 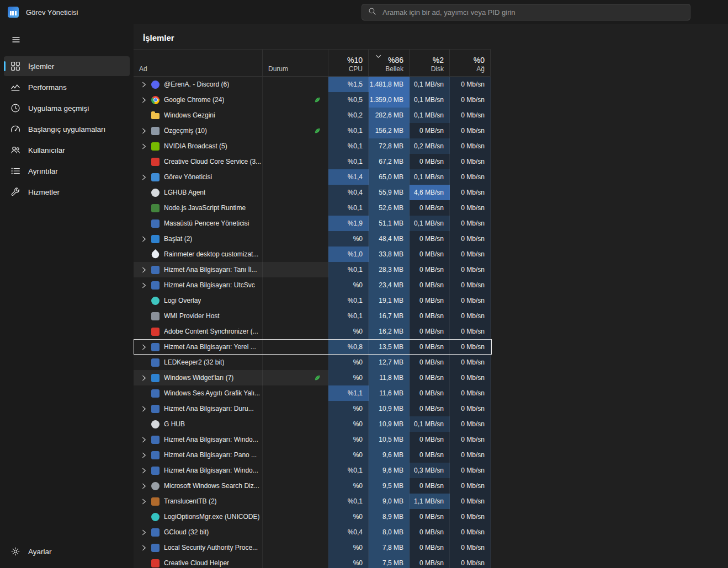 What do you see at coordinates (431, 115) in the screenshot?
I see `table-row: Windows Gezgini %0,2 282,6 MB 0,1 MB/sn …` at bounding box center [431, 115].